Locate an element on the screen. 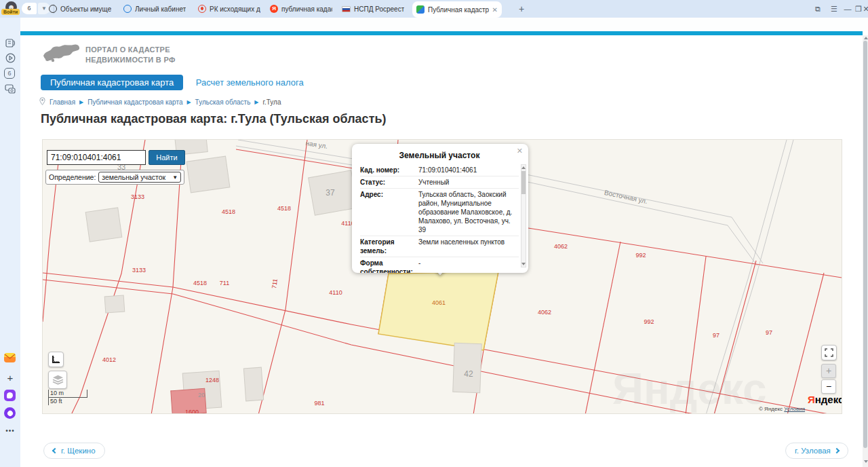  browser-tab-active: Публичная кадастров ✕ is located at coordinates (457, 10).